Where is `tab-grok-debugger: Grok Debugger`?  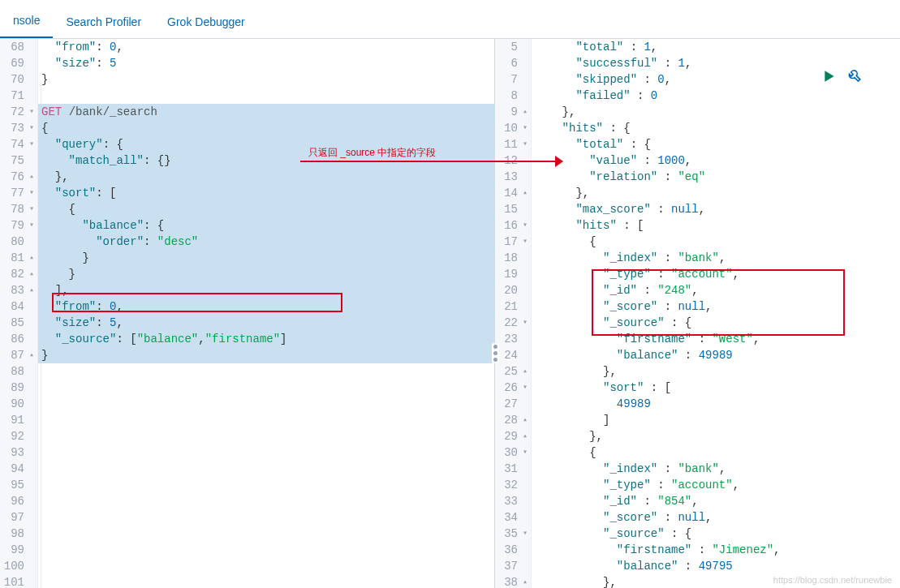 tab-grok-debugger: Grok Debugger is located at coordinates (206, 22).